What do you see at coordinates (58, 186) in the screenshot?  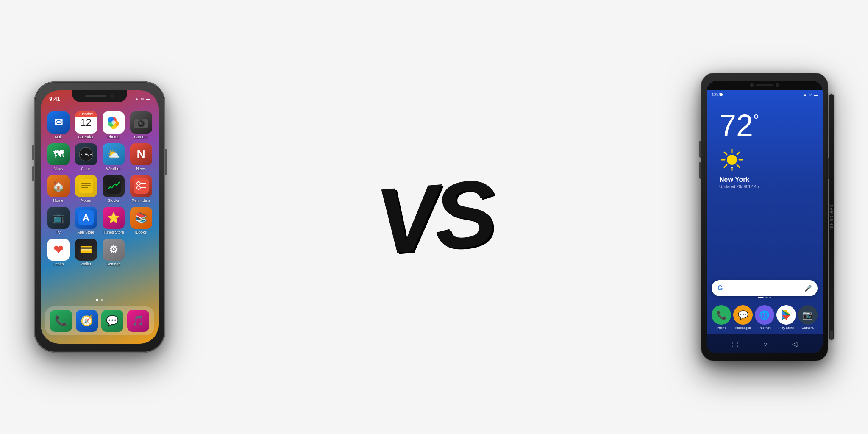 I see `home-icon: 🏠` at bounding box center [58, 186].